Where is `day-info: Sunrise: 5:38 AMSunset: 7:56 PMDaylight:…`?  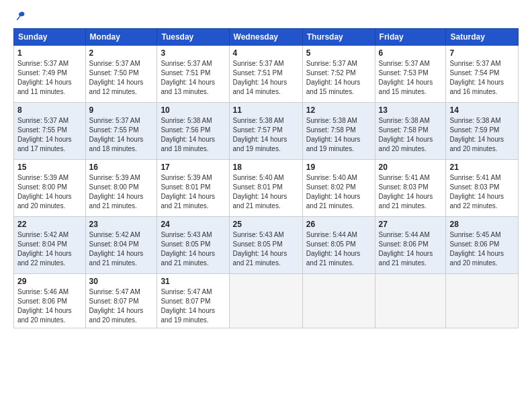
day-info: Sunrise: 5:38 AMSunset: 7:56 PMDaylight:… is located at coordinates (193, 135).